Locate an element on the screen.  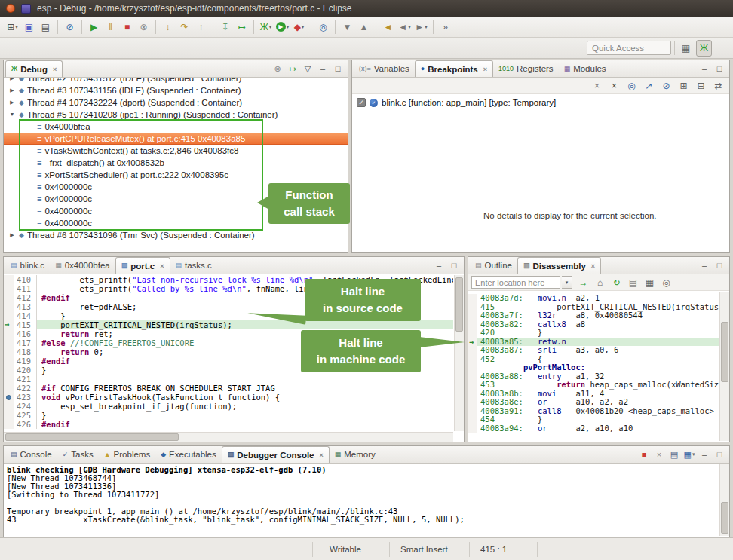
home-button: ⌂ is located at coordinates (600, 283).